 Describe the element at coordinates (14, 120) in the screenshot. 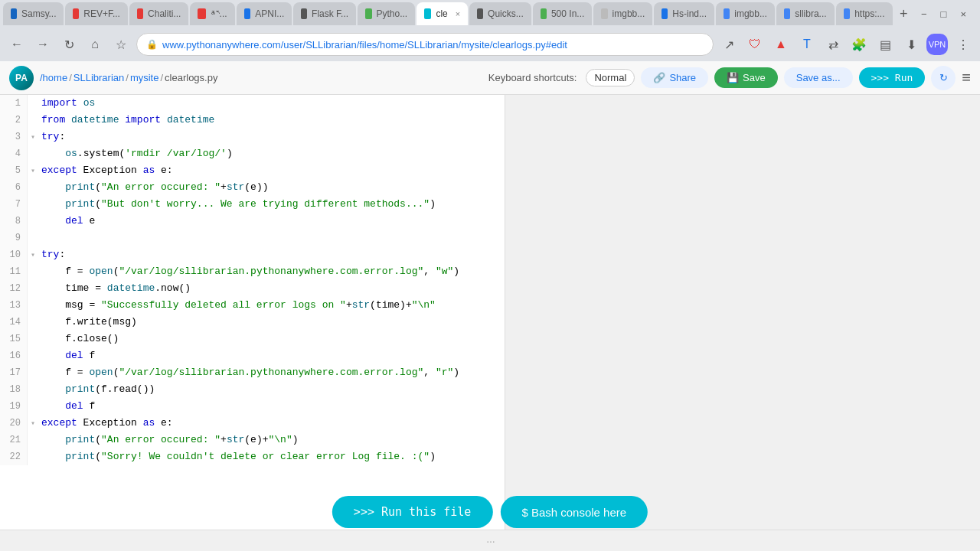

I see `line-number: 2` at that location.